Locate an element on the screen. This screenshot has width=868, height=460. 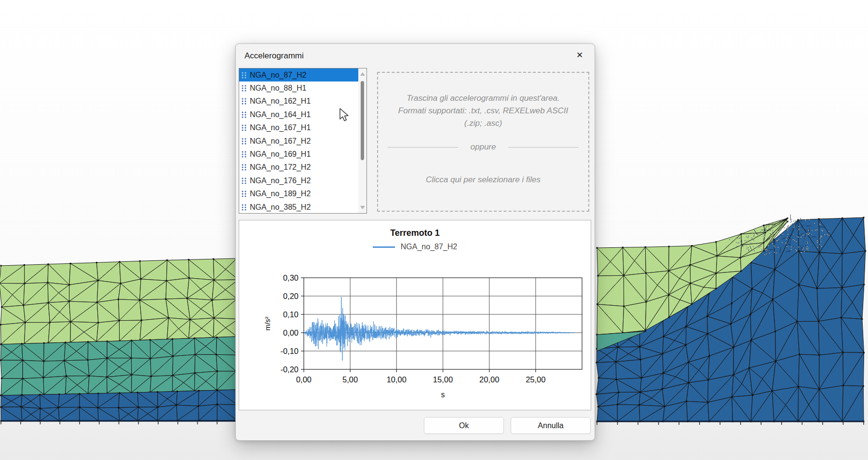
list-item: NGA_no_87_H2 is located at coordinates (303, 75).